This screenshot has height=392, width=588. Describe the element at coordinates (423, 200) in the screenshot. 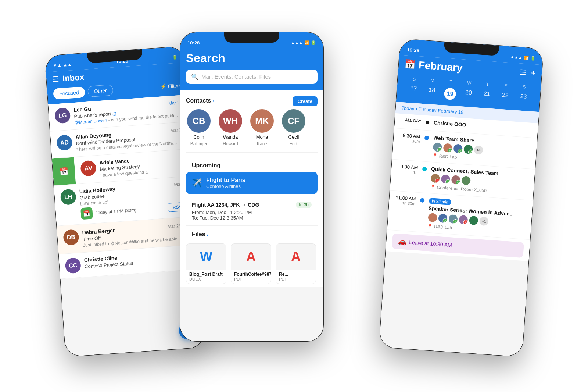

I see `dot-speaker` at that location.